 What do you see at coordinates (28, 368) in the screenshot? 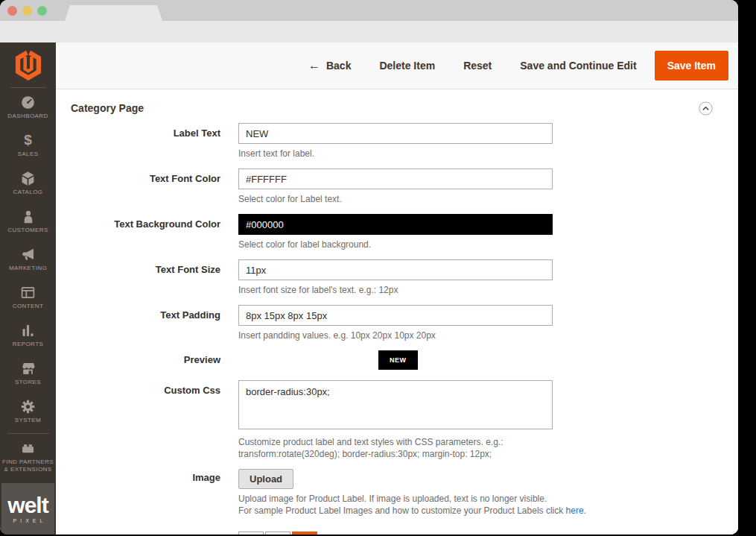
I see `stores-icon` at bounding box center [28, 368].